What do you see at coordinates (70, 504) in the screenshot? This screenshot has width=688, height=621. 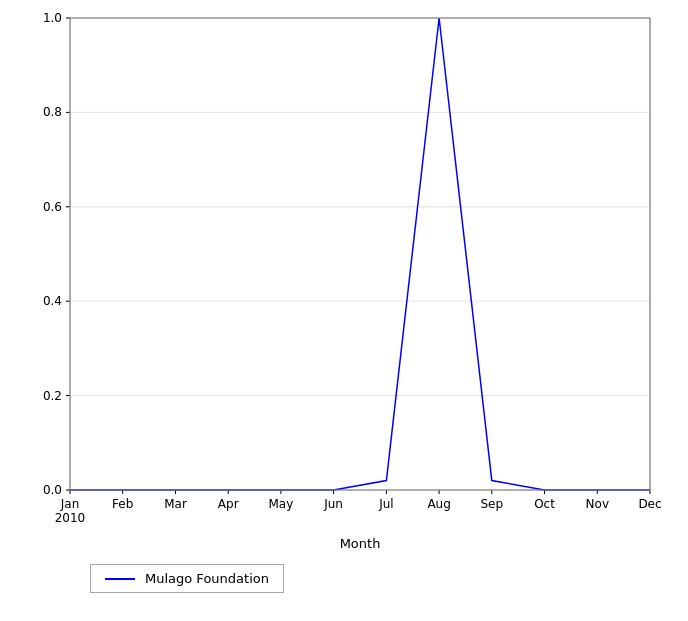 I see `x-tick-jan: Jan` at bounding box center [70, 504].